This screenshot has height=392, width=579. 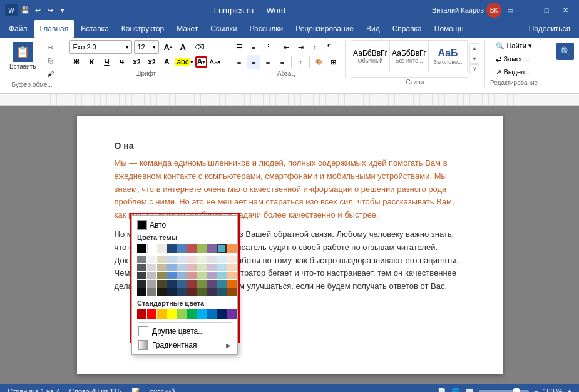 I want to click on copy-button: ⎘, so click(x=50, y=61).